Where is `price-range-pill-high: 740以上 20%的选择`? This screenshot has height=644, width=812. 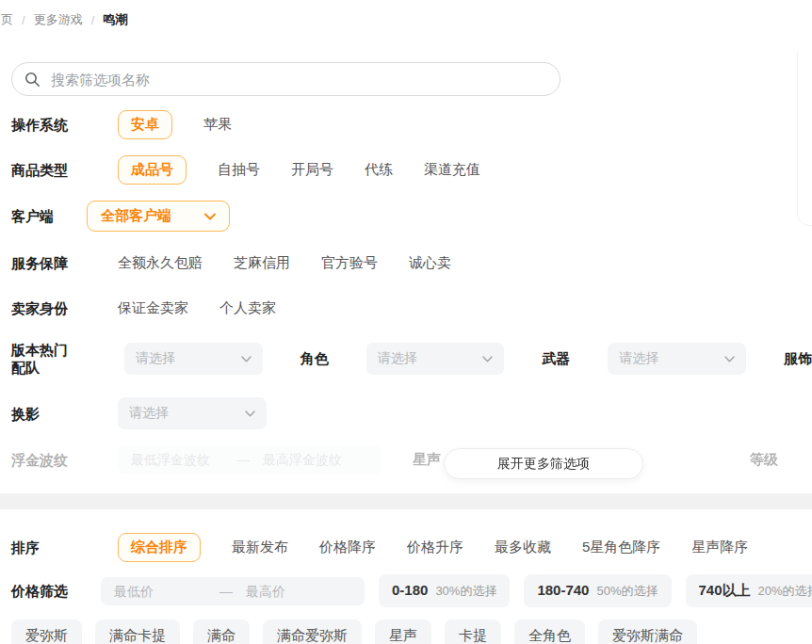
price-range-pill-high: 740以上 20%的选择 is located at coordinates (749, 591).